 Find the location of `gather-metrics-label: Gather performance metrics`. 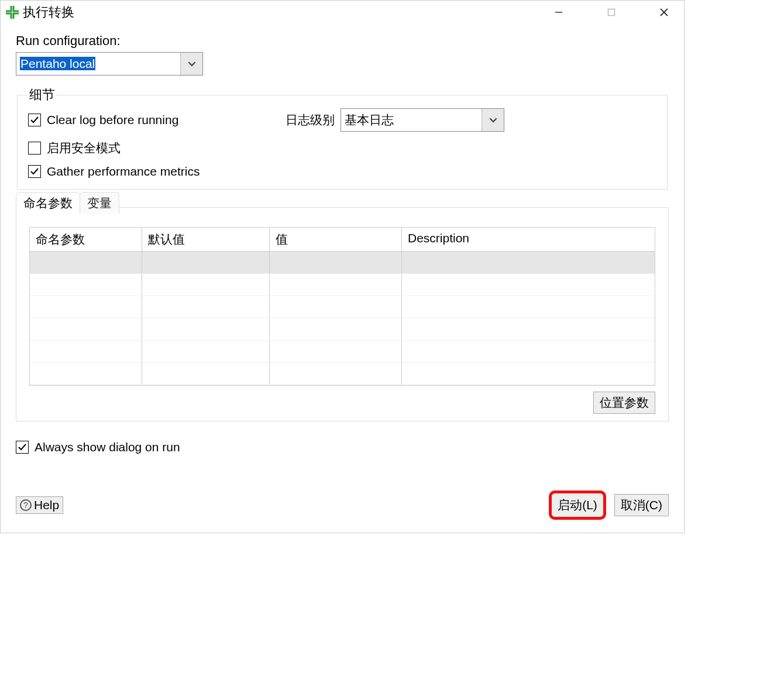

gather-metrics-label: Gather performance metrics is located at coordinates (123, 172).